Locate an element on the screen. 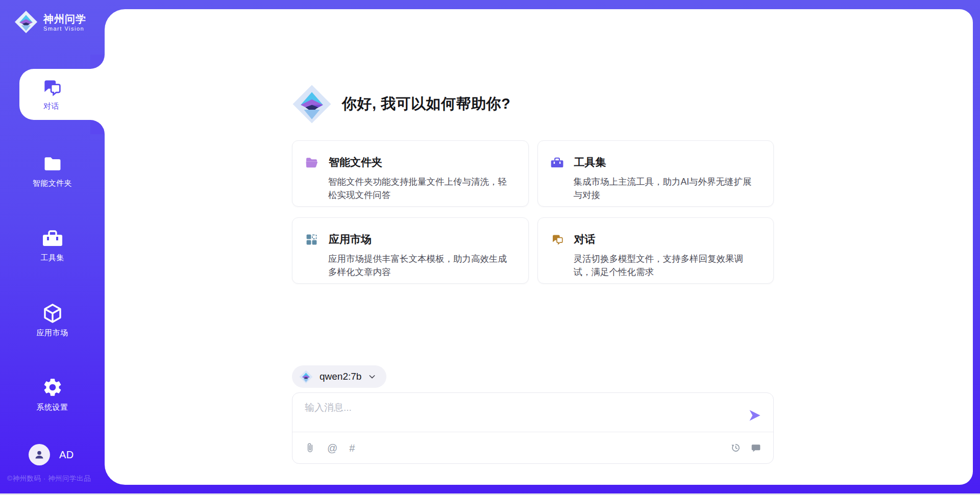  card-desc: 集成市场上主流工具，助力AI与外界无缝扩展与对接 is located at coordinates (667, 188).